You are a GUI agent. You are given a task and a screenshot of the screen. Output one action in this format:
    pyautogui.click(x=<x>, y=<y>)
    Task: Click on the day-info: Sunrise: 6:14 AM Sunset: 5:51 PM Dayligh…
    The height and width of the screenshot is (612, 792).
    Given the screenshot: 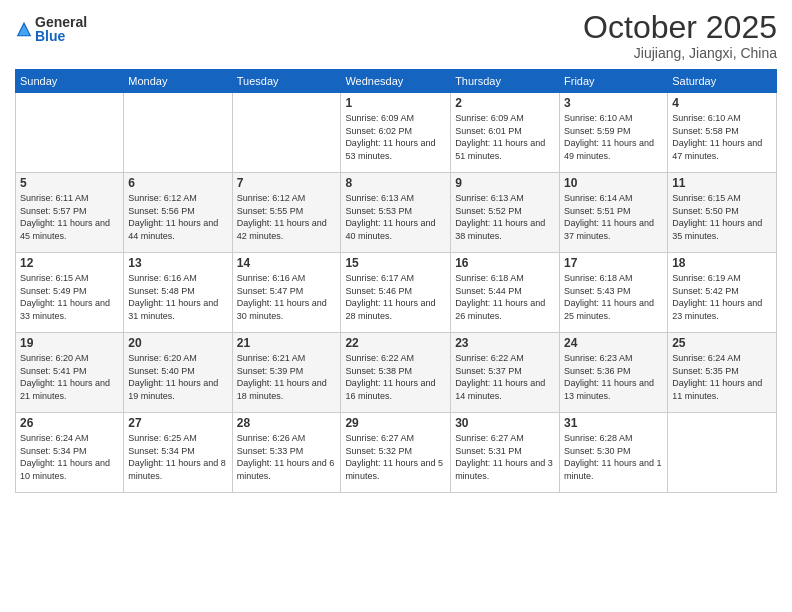 What is the action you would take?
    pyautogui.click(x=614, y=217)
    